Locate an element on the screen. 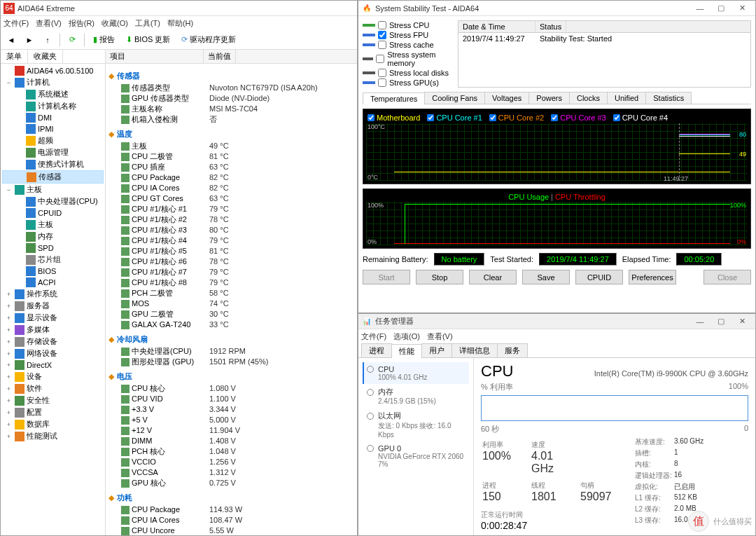 Image resolution: width=756 pixels, height=536 pixels. tree-item: 主板 is located at coordinates (53, 224).